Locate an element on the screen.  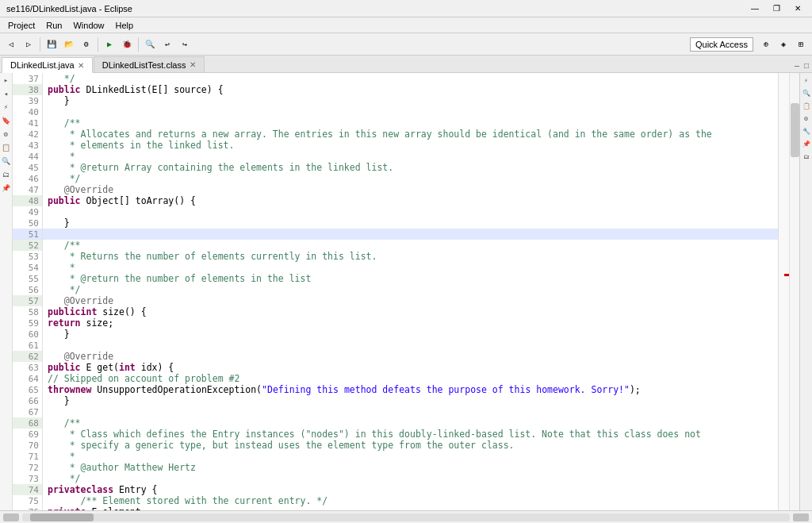
right-icon-2: 🔍 is located at coordinates (806, 93).